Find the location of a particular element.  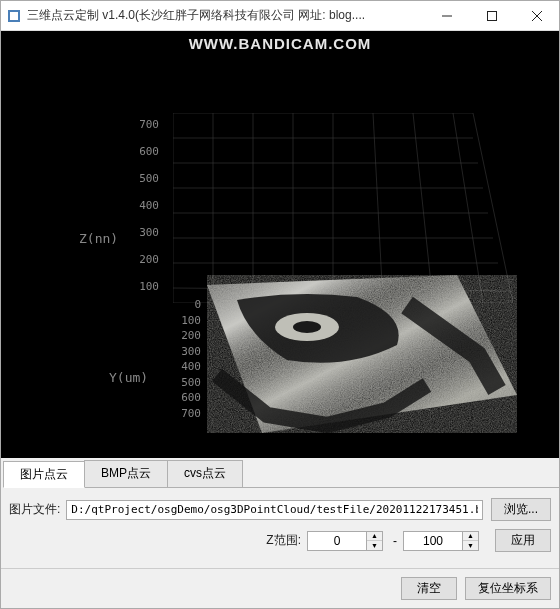

z-range-row: Z范围: ▲ ▼ - ▲ ▼ 应用 is located at coordinates (280, 540).